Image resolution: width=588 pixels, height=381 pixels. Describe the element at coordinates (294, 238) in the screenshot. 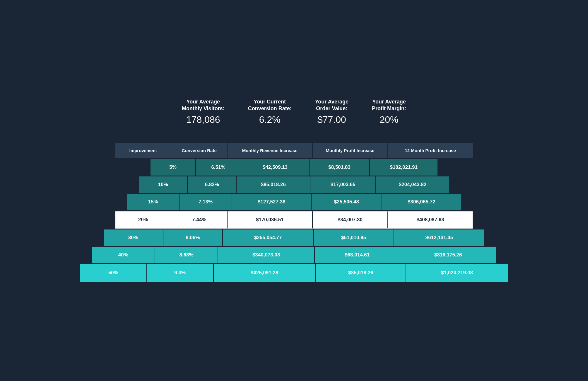

I see `table-row: 30% 8.06% $255,054.77 $51,010.95 $612,13…` at that location.